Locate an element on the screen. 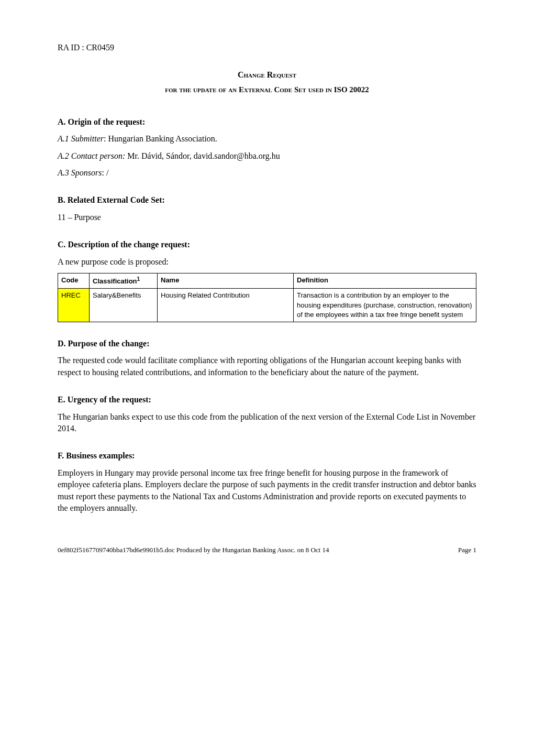 This screenshot has height=756, width=534. th-classification-sup: 1 is located at coordinates (139, 279).